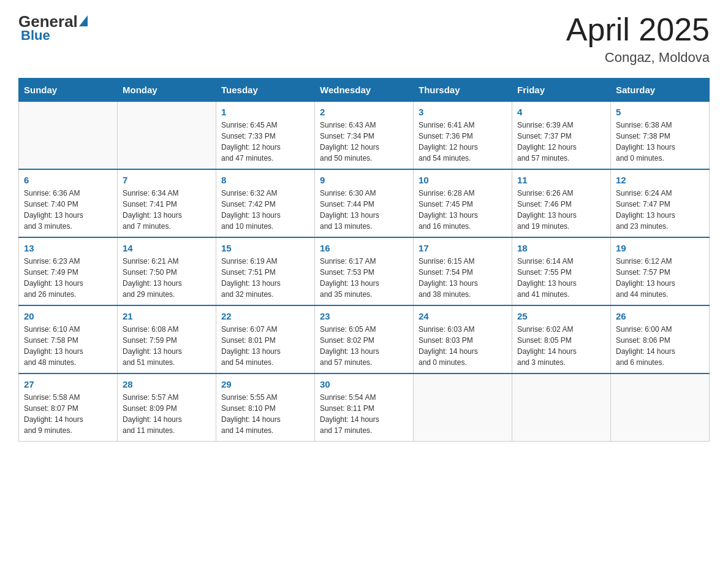  Describe the element at coordinates (561, 90) in the screenshot. I see `weekday-header-friday: Friday` at that location.